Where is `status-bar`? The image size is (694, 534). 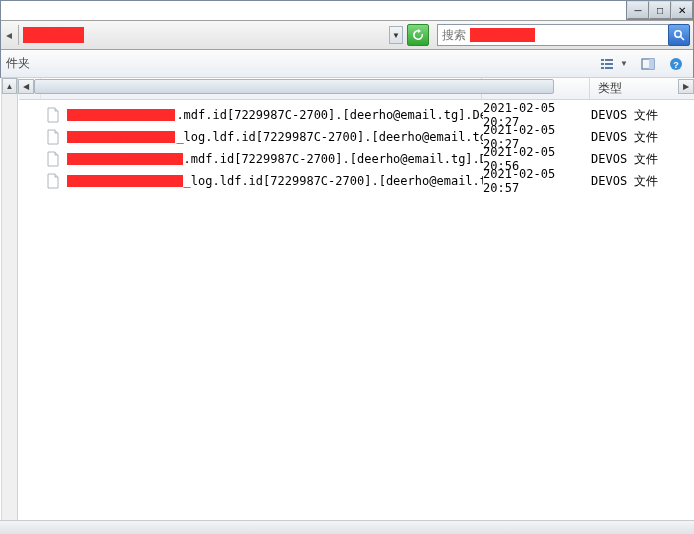 status-bar is located at coordinates (347, 527).